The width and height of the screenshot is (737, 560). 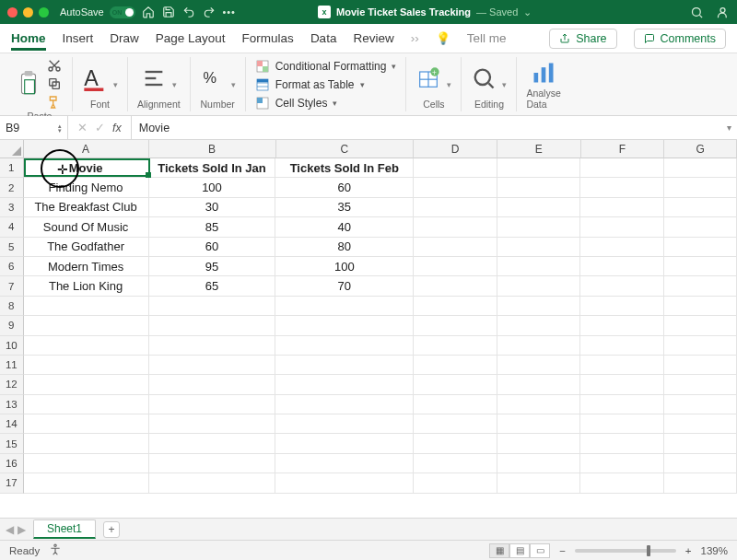 I want to click on cell: 80, so click(x=345, y=247).